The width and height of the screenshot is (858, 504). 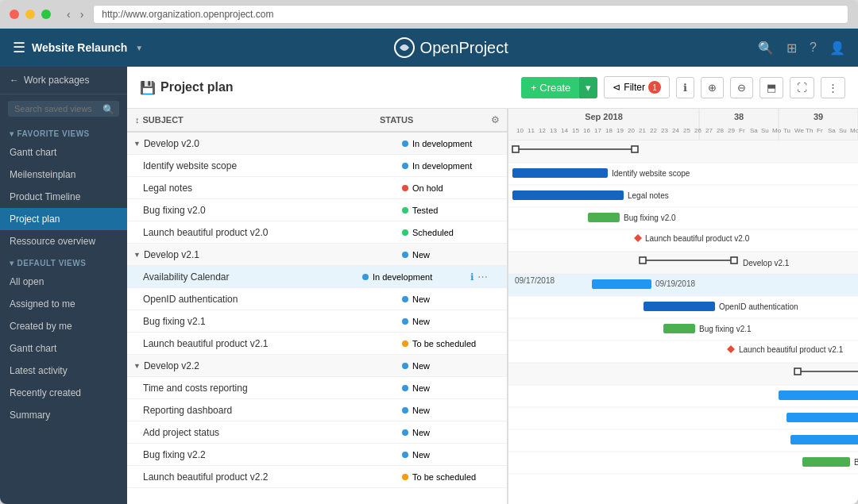 I want to click on col-settings-header: ⚙, so click(x=495, y=120).